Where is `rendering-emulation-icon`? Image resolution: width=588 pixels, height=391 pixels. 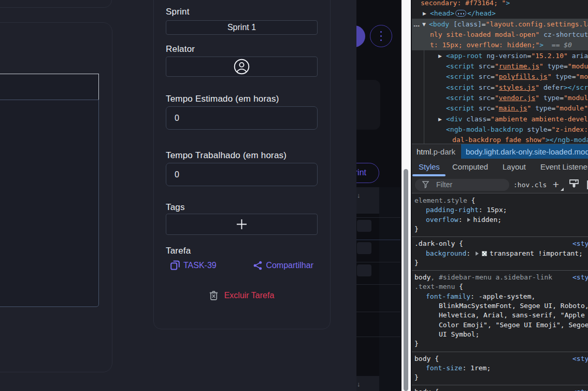 rendering-emulation-icon is located at coordinates (574, 185).